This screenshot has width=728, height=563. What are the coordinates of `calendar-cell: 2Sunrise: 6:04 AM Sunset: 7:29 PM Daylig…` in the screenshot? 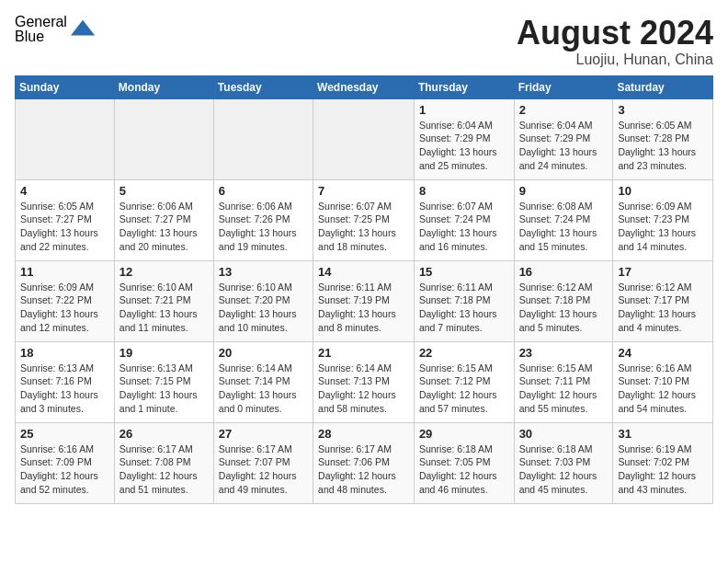 It's located at (563, 139).